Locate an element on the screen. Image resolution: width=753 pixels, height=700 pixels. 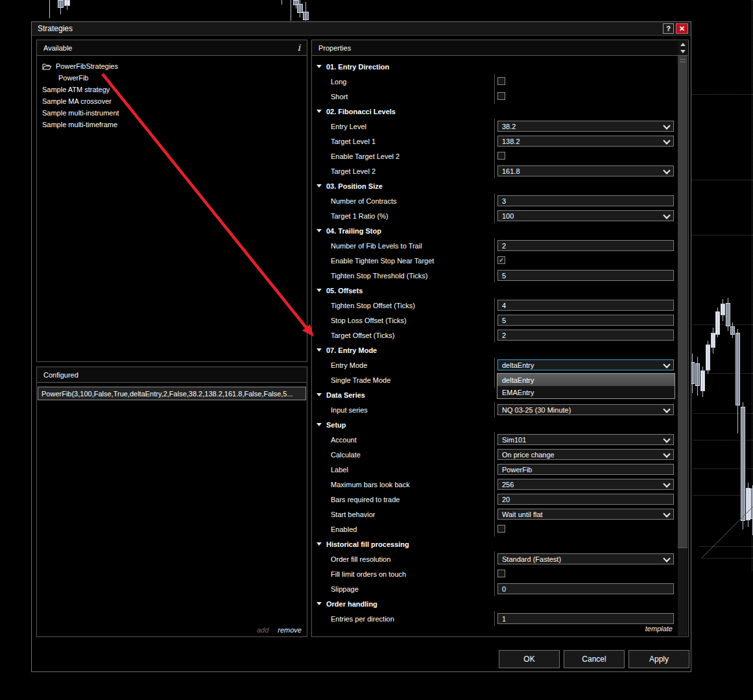
available-item-powerfibstrategies: PowerFibStrategies is located at coordinates (172, 66).